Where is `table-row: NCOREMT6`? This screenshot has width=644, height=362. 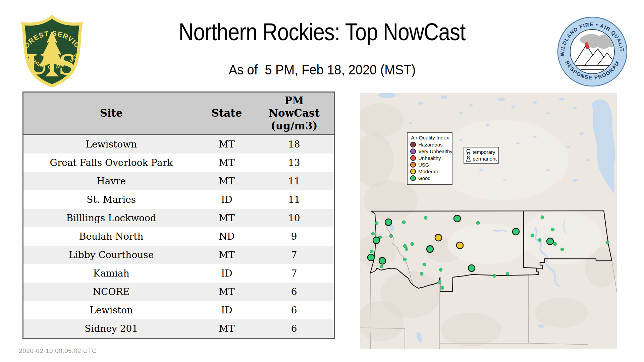 table-row: NCOREMT6 is located at coordinates (179, 292).